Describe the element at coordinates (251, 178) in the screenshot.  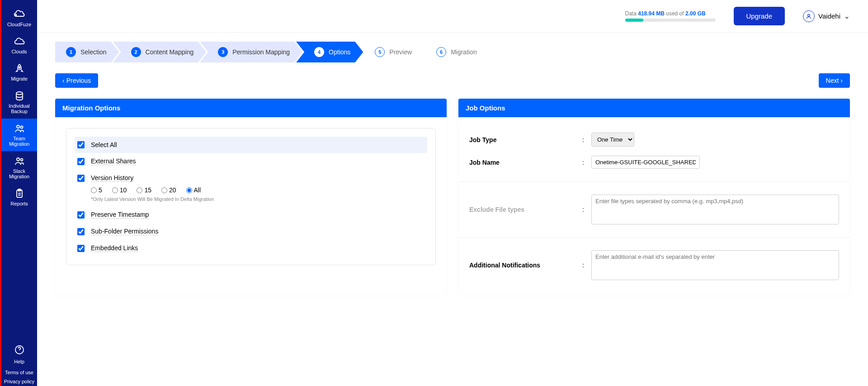
I see `version-history-row: Version History` at that location.